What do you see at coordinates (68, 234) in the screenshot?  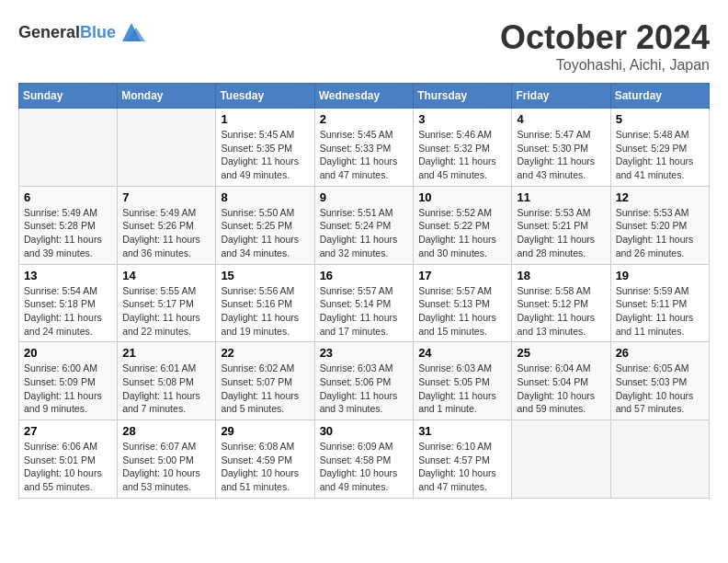 I see `day-info: Sunrise: 5:49 AM Sunset: 5:28 PM Dayligh…` at bounding box center [68, 234].